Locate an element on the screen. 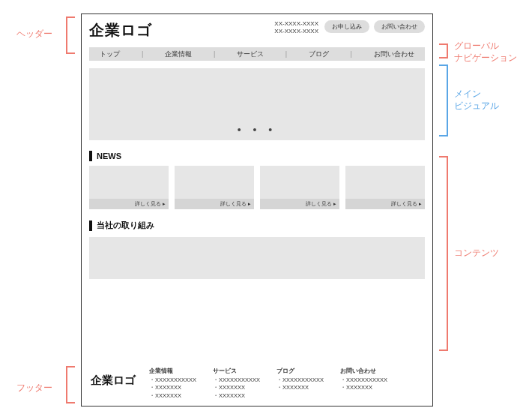 This screenshot has width=532, height=420. header-right: XX-XXXX-XXXX XX-XXXX-XXXX お申し込み お問い合わせ is located at coordinates (349, 28).